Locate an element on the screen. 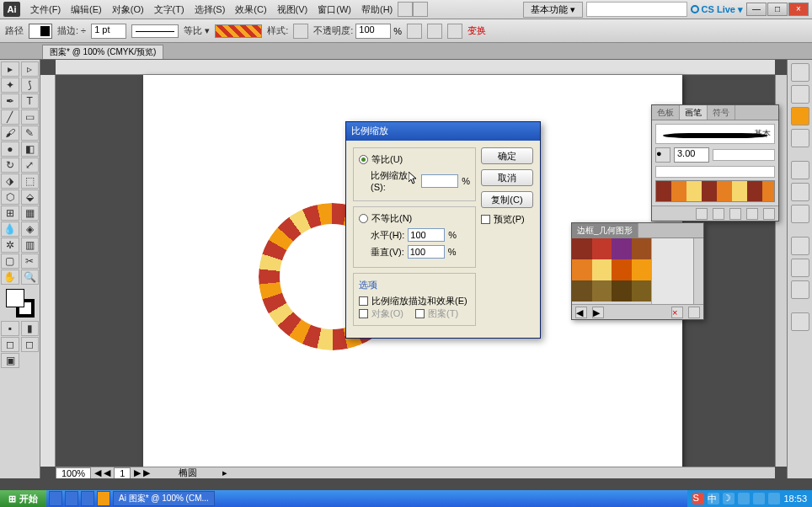 The image size is (812, 507). blend-tool: ◈ is located at coordinates (30, 229).